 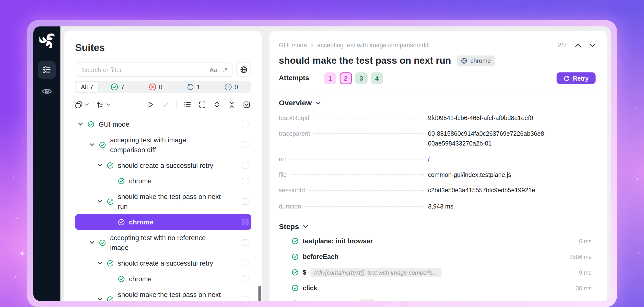 I want to click on filter-passed: 7, so click(x=118, y=87).